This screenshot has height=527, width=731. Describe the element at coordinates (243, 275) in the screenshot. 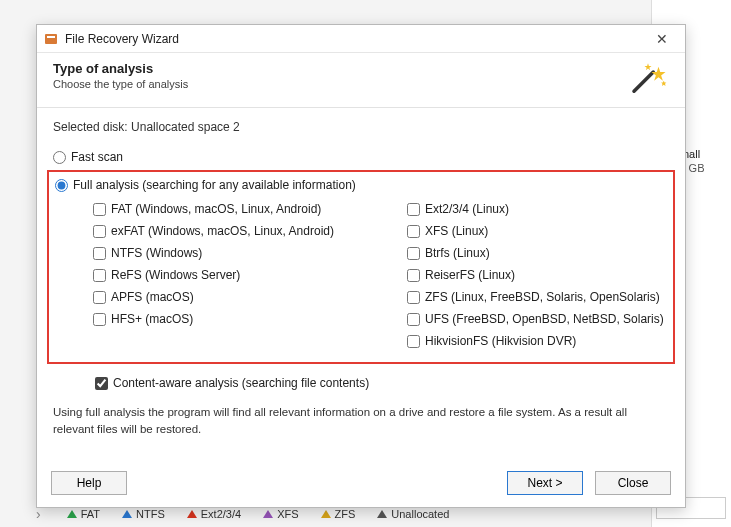

I see `checkbox-refs: ReFS (Windows Server)` at that location.